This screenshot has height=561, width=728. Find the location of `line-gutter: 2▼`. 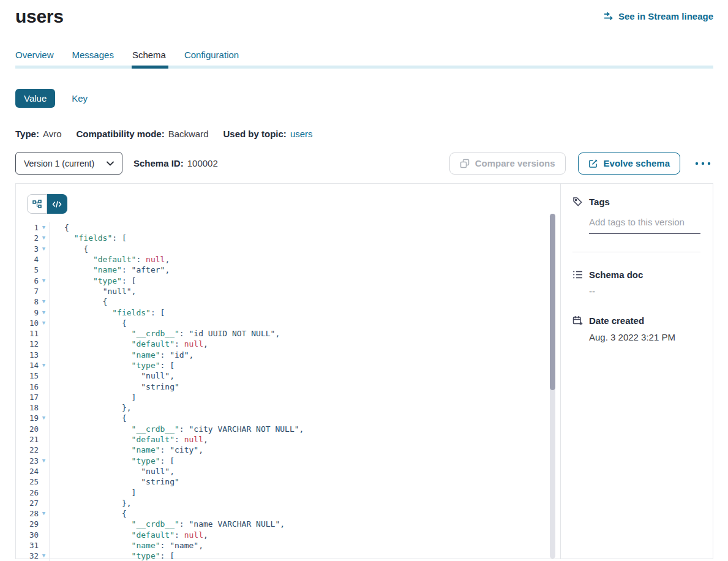

line-gutter: 2▼ is located at coordinates (33, 238).